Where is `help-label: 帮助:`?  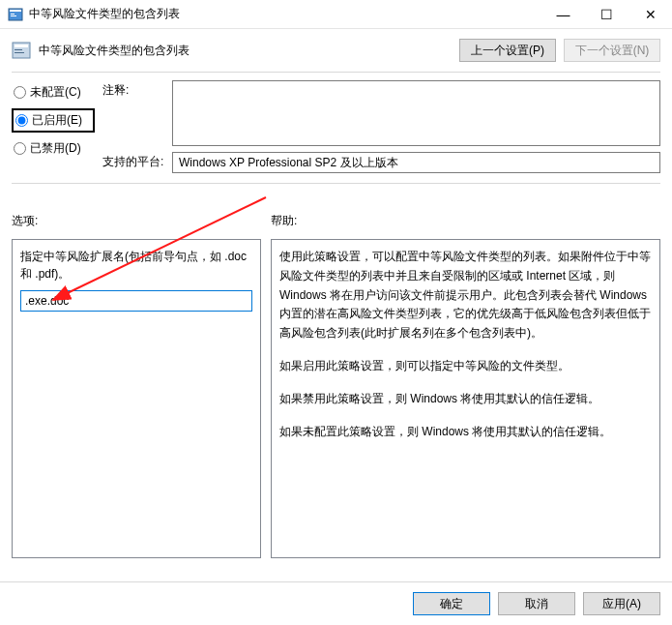 help-label: 帮助: is located at coordinates (466, 221).